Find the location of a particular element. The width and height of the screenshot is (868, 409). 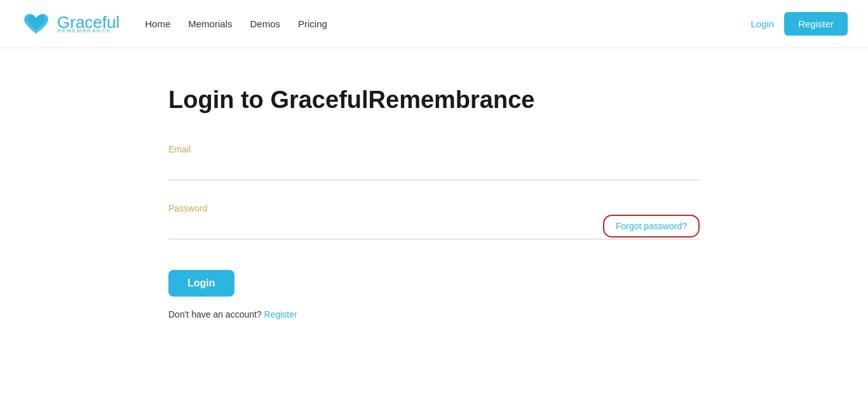

navbar: Graceful REMEMBRANCE Home Memorials Demo… is located at coordinates (434, 24).